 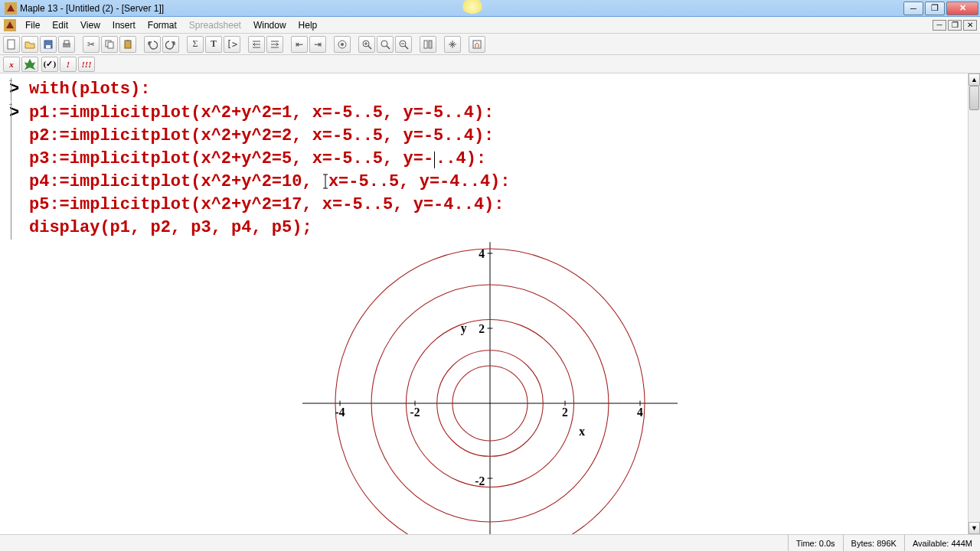 What do you see at coordinates (91, 44) in the screenshot?
I see `cut-button: ✂` at bounding box center [91, 44].